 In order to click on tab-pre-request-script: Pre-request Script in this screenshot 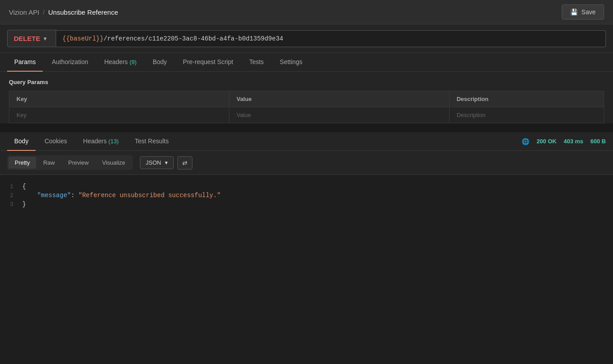, I will do `click(208, 62)`.